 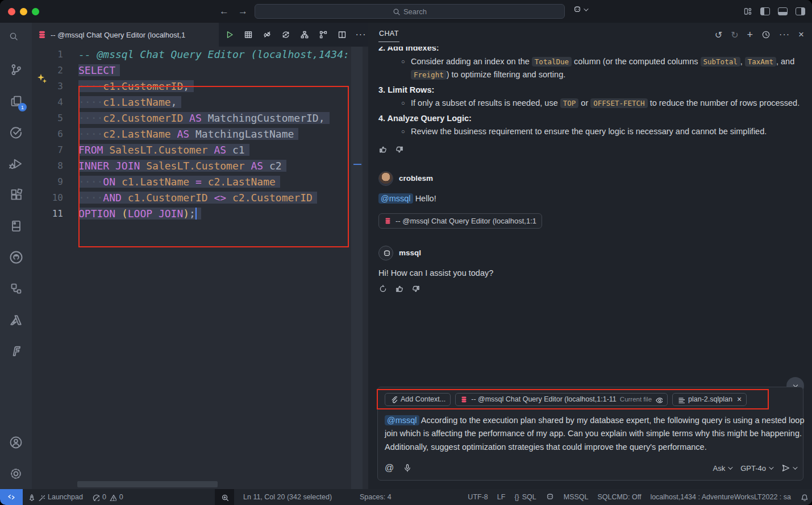 What do you see at coordinates (200, 71) in the screenshot?
I see `code-line: 2SELECT` at bounding box center [200, 71].